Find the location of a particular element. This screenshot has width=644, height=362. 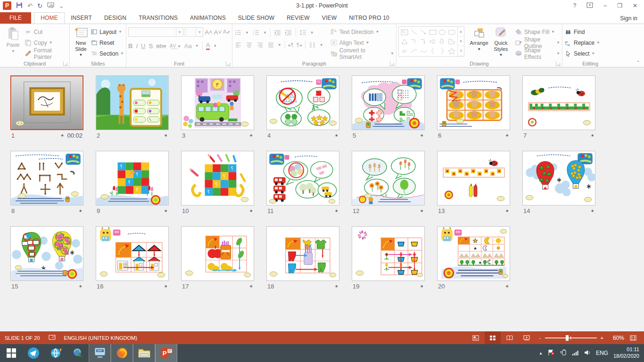

shape-effects-button: Shape Effects▼ is located at coordinates (537, 54).